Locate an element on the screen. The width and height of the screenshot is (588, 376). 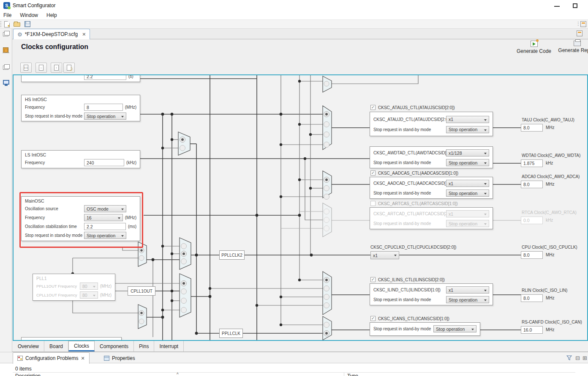
tab-components: Components is located at coordinates (114, 346).